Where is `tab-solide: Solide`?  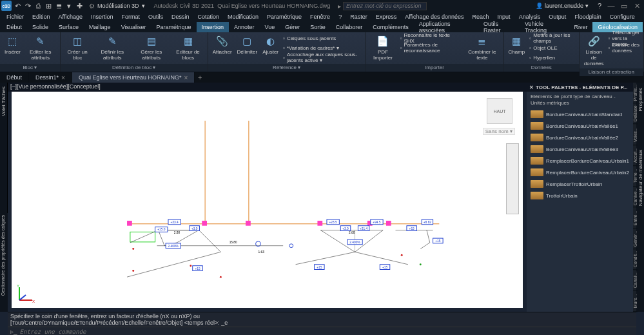
tab-solide: Solide is located at coordinates (40, 27).